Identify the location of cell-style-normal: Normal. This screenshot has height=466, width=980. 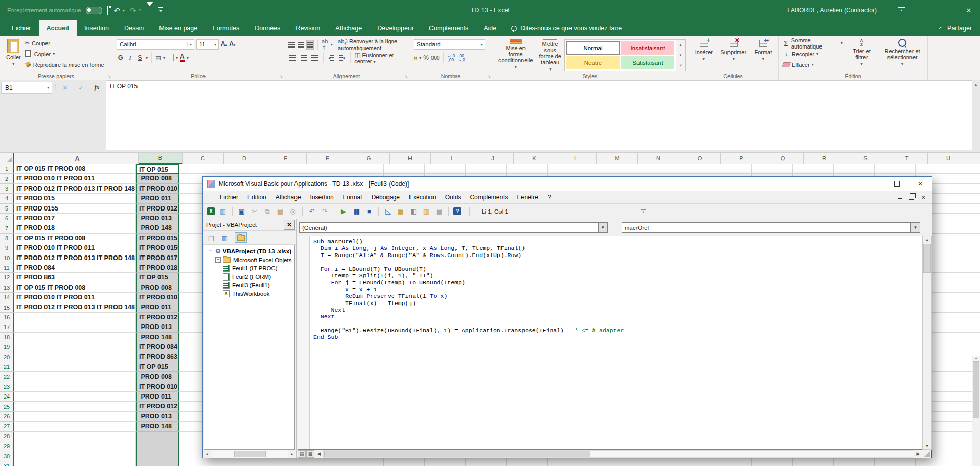
(593, 48).